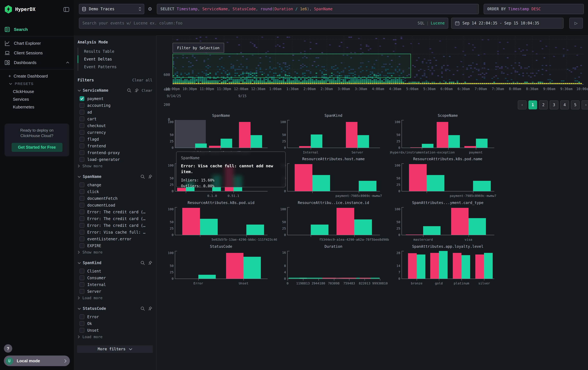 The image size is (588, 370). I want to click on filter-option: eventListener.error, so click(115, 239).